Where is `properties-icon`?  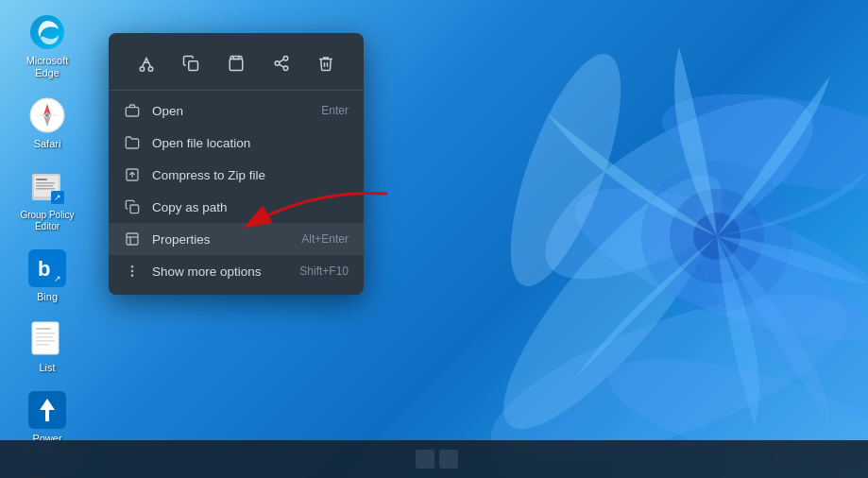 properties-icon is located at coordinates (132, 239).